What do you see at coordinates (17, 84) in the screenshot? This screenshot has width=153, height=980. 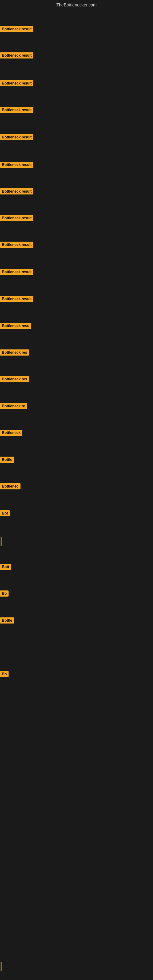 I see `result-row-2: Bottleneck result` at bounding box center [17, 84].